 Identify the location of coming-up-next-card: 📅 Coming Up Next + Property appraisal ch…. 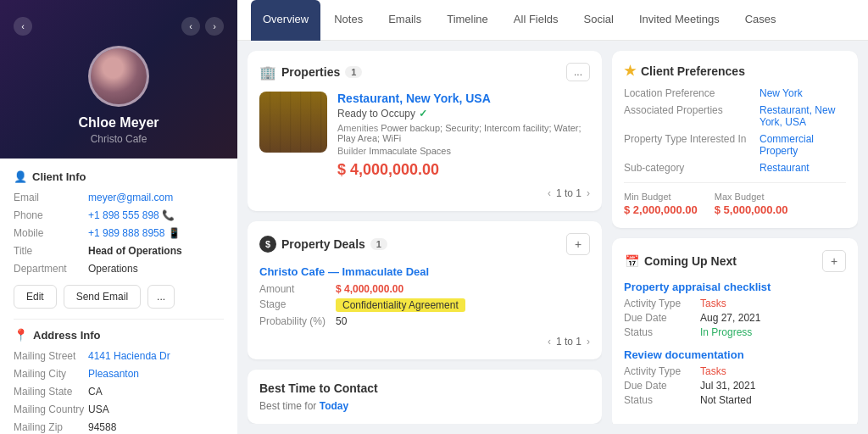
(735, 331).